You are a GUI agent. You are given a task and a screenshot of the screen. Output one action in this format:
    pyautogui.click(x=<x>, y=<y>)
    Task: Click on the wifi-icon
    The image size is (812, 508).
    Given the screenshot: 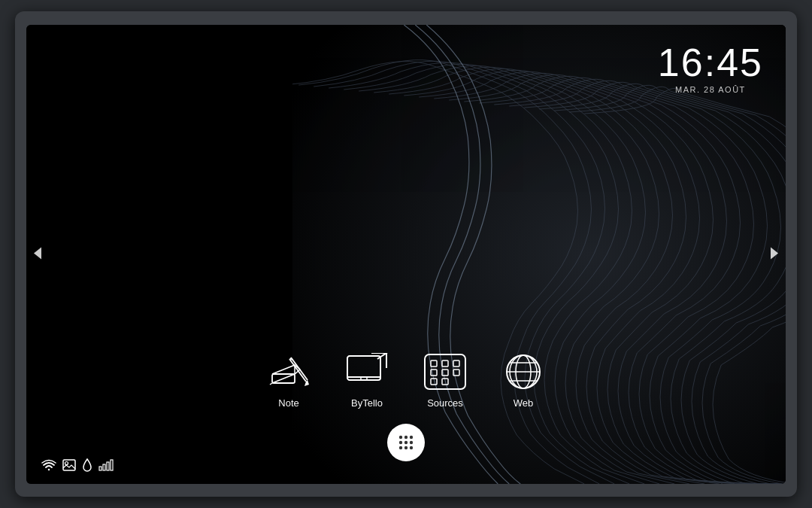 What is the action you would take?
    pyautogui.click(x=49, y=465)
    